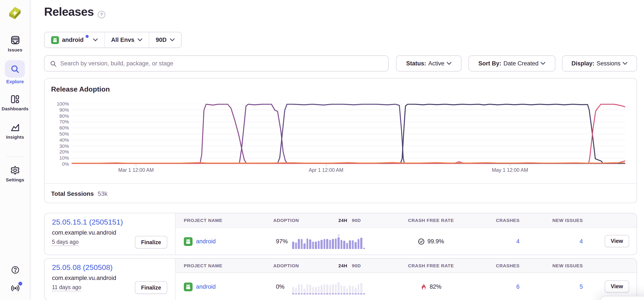 The width and height of the screenshot is (644, 300). Describe the element at coordinates (84, 233) in the screenshot. I see `release-package: com.example.vu.android` at that location.